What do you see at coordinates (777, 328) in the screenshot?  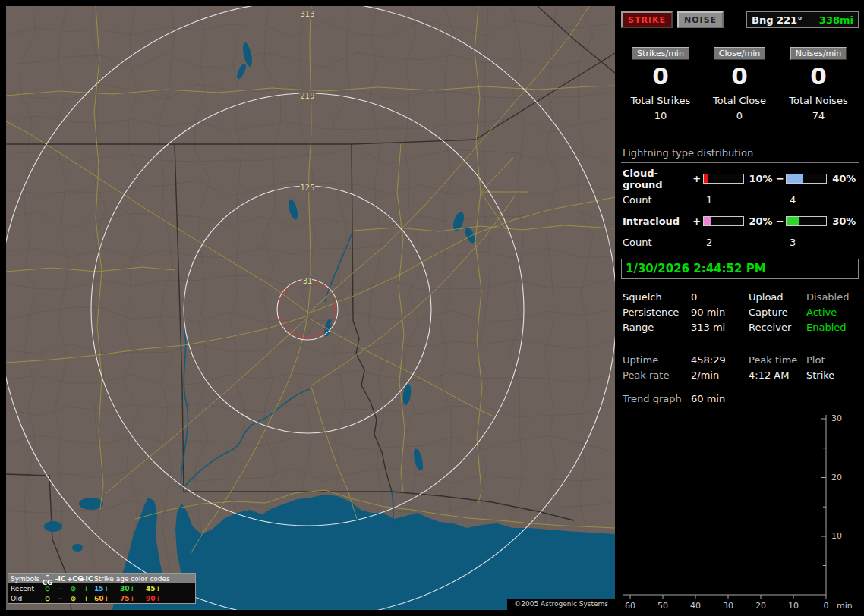 I see `receiver-label: Receiver` at bounding box center [777, 328].